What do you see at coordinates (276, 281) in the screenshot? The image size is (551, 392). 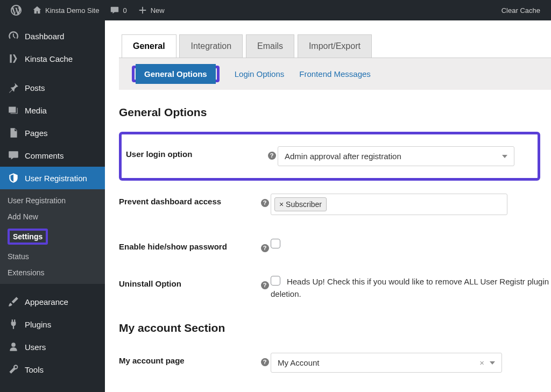 I see `checkbox-uninstall` at bounding box center [276, 281].